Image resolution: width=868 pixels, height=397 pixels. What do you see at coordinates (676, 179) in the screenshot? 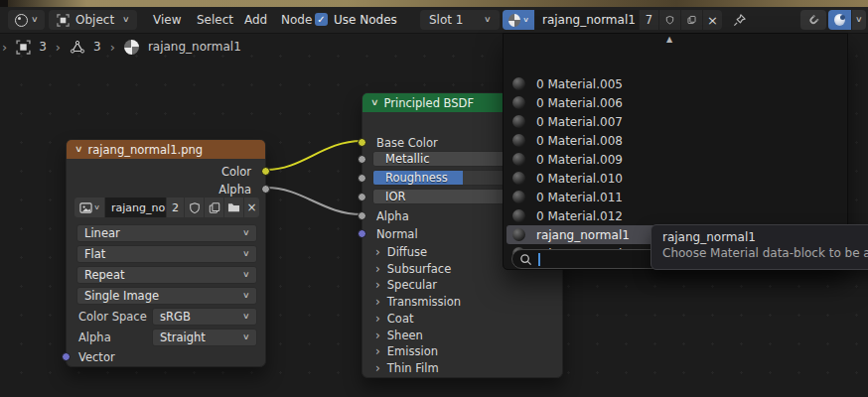
I see `material-list-item: 0 Material.010` at bounding box center [676, 179].